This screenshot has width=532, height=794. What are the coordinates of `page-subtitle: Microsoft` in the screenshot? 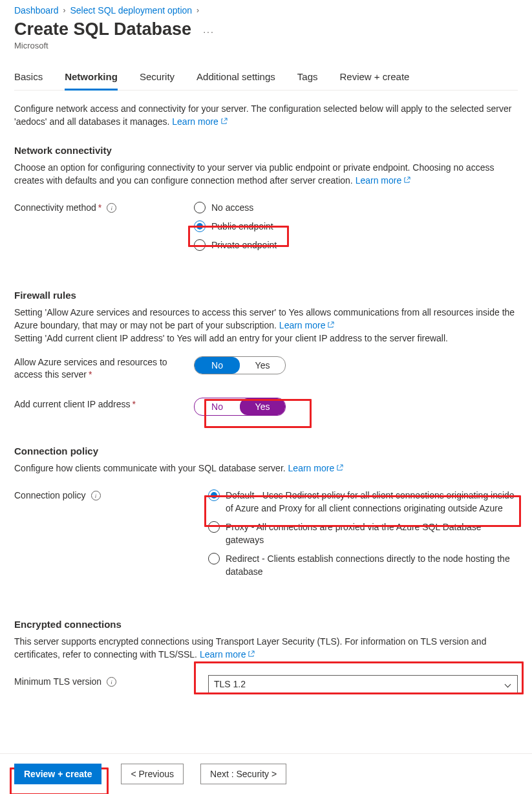 It's located at (266, 45).